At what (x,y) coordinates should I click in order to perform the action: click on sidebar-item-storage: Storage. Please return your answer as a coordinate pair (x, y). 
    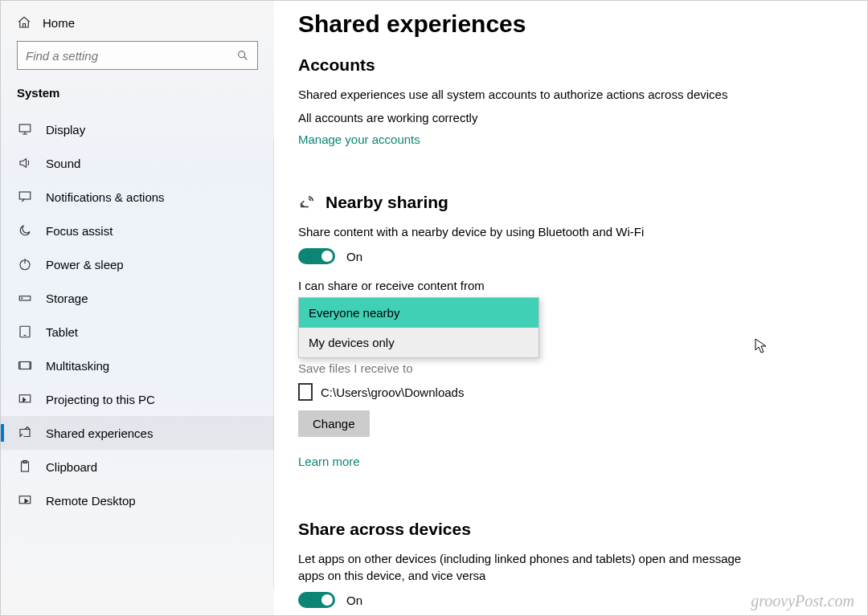
    Looking at the image, I should click on (137, 298).